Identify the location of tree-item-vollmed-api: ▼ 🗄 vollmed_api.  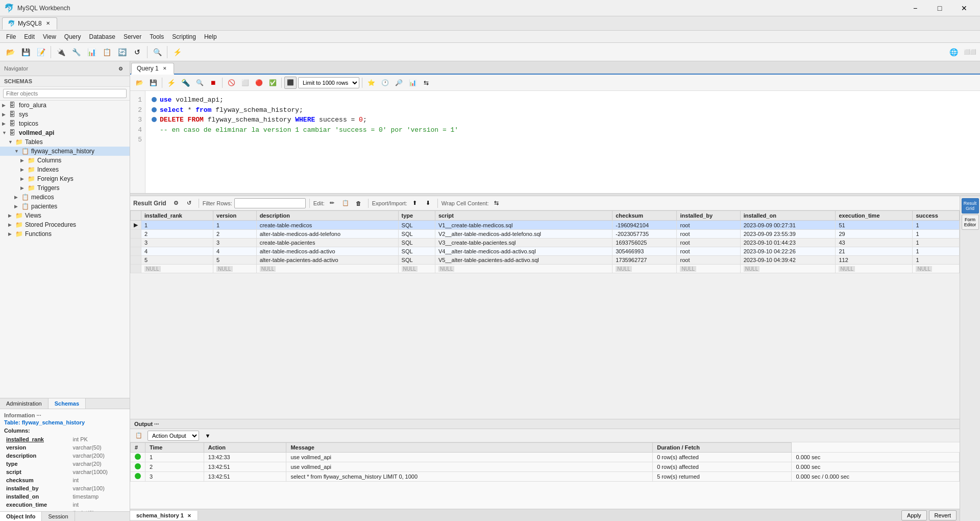
(65, 133).